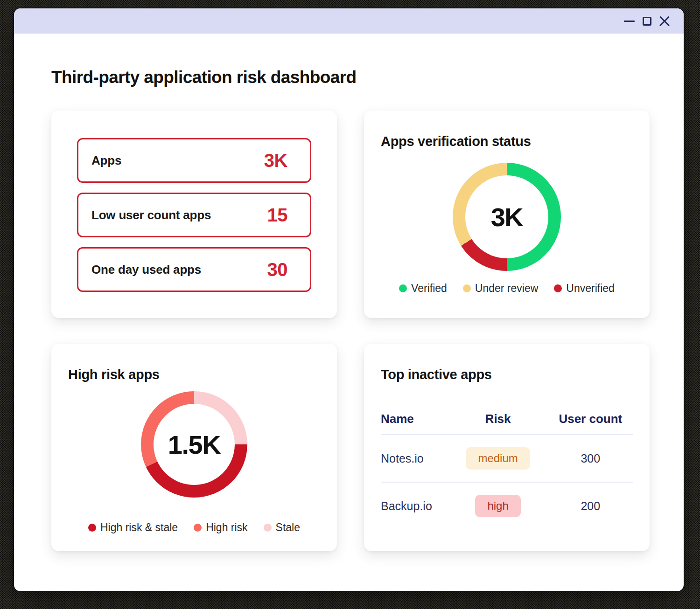 Image resolution: width=700 pixels, height=609 pixels. I want to click on stat-value: 3K, so click(276, 160).